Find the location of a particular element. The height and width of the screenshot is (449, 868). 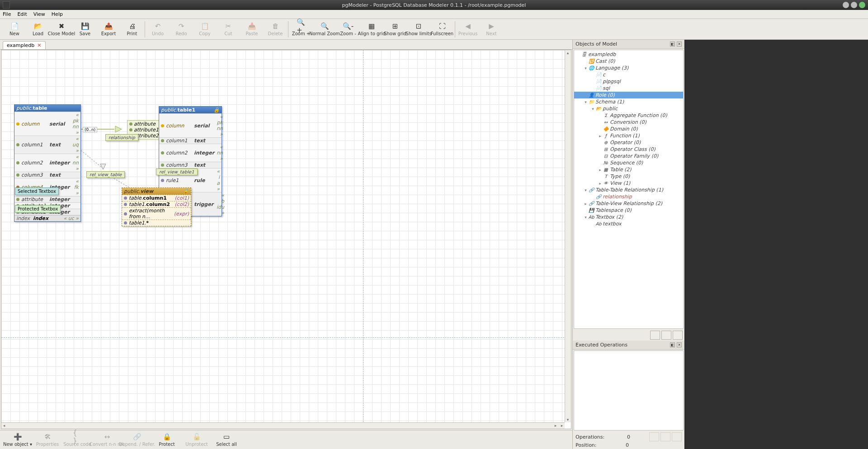

minimize-button is located at coordinates (846, 5).